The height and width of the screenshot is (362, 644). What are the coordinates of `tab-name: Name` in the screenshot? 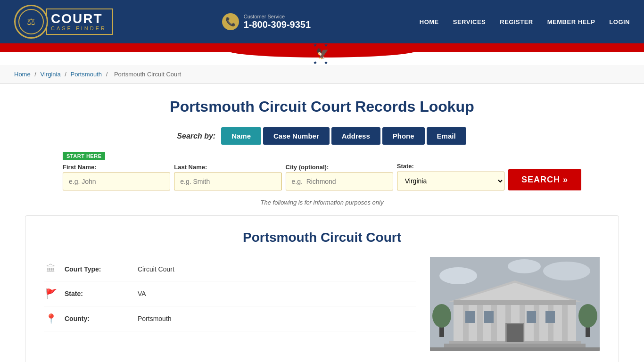 It's located at (241, 136).